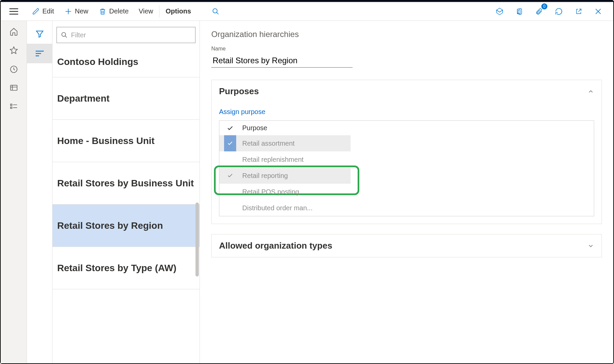  I want to click on page-title: Organization hierarchies, so click(406, 34).